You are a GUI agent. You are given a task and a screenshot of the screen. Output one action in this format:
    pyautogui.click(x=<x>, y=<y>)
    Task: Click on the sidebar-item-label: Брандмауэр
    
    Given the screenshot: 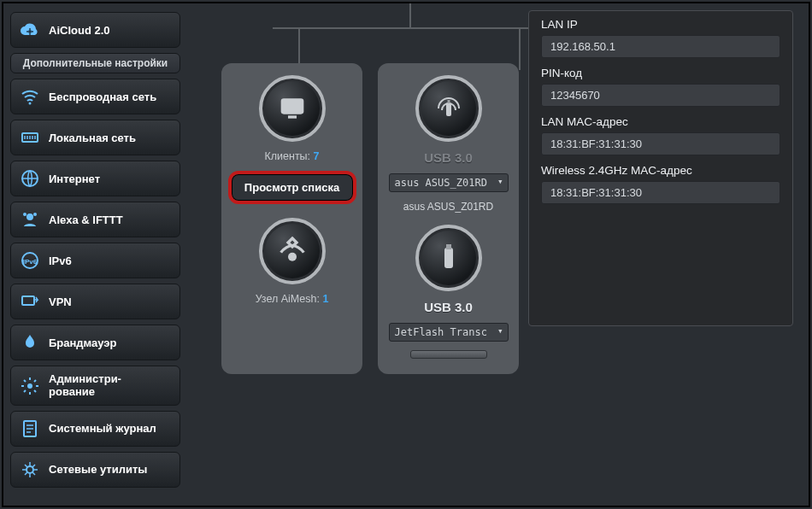 What is the action you would take?
    pyautogui.click(x=82, y=343)
    